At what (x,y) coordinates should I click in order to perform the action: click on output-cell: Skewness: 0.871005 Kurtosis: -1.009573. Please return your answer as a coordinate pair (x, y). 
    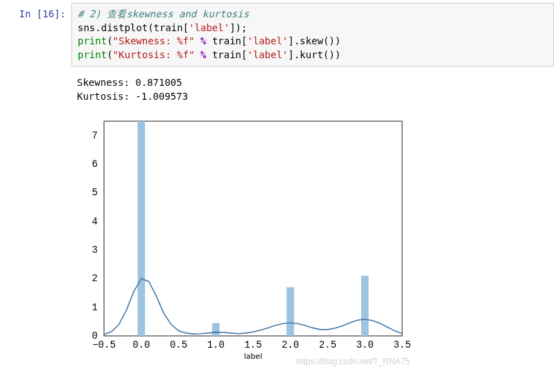
    Looking at the image, I should click on (277, 90).